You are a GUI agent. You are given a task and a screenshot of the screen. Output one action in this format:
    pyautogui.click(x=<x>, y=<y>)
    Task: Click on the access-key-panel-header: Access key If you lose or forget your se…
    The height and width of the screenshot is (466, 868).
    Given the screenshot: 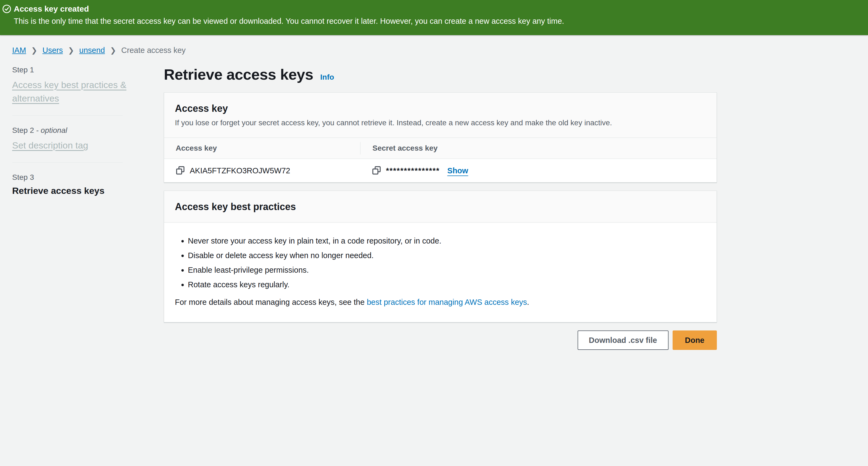 What is the action you would take?
    pyautogui.click(x=440, y=115)
    